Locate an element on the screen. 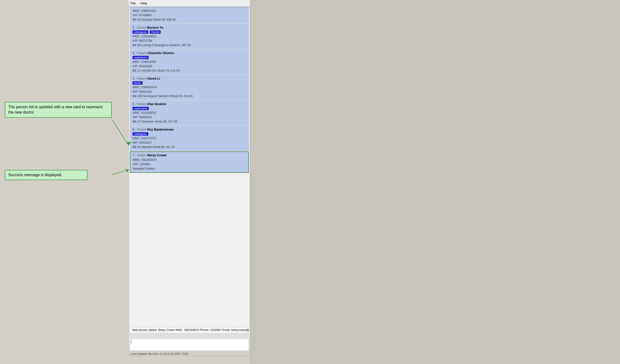 The image size is (620, 364). partial-address: Blk 30 Geylang Street 29, #06-40 is located at coordinates (189, 20).